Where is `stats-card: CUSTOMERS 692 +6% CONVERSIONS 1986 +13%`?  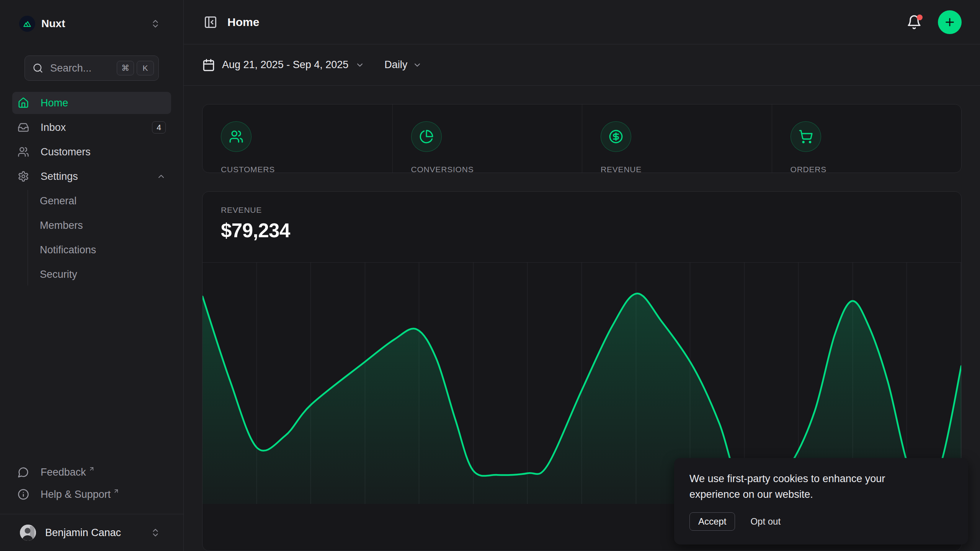 stats-card: CUSTOMERS 692 +6% CONVERSIONS 1986 +13% is located at coordinates (582, 139).